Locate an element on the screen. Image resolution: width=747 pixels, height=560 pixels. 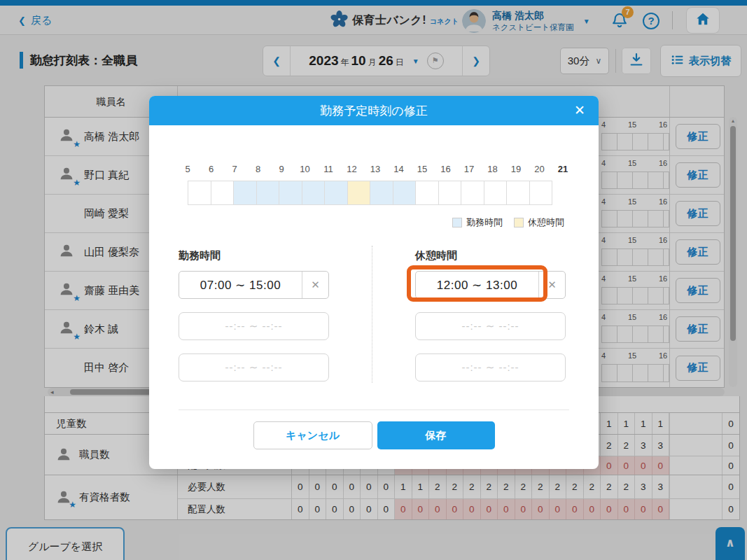
timeline-hour-label: 18 is located at coordinates (492, 169).